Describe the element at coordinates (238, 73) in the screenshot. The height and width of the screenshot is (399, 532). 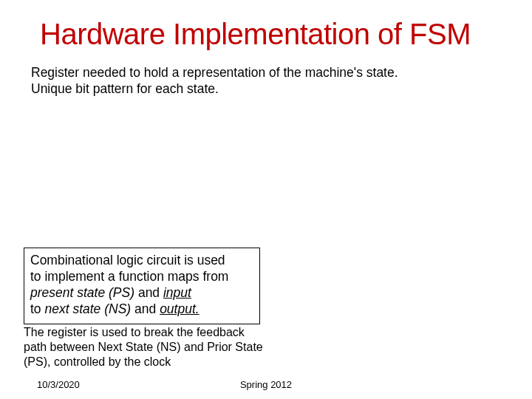
I see `intro-line-1: Register needed to hold a representation…` at that location.